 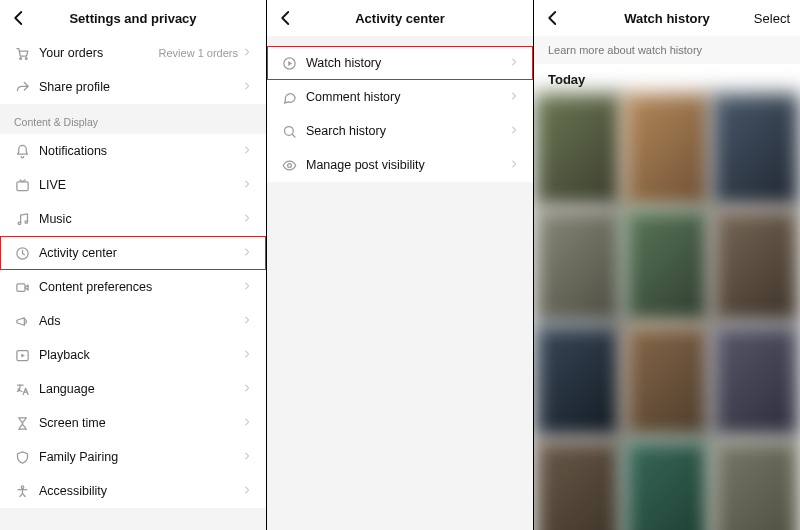 I want to click on eye-icon, so click(x=289, y=165).